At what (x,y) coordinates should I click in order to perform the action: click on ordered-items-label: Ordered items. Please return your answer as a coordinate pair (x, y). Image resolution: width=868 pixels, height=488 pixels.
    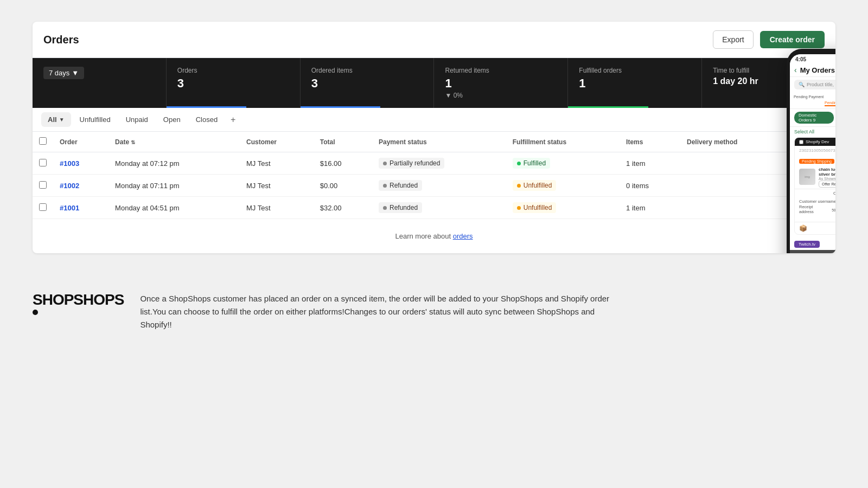
    Looking at the image, I should click on (367, 70).